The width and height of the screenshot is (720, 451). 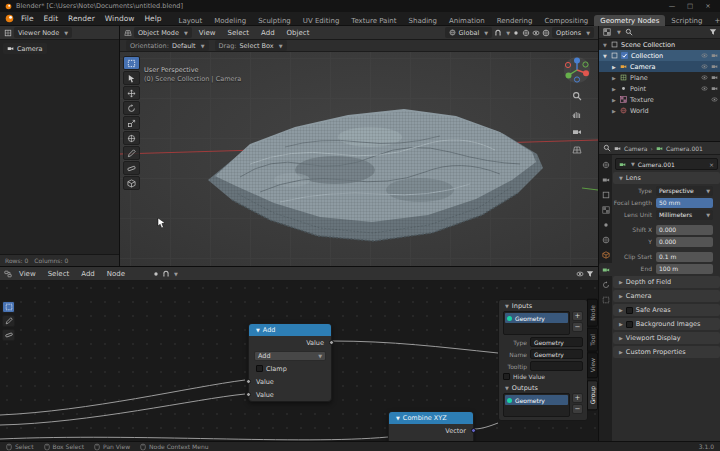 I want to click on editor-type-icon, so click(x=8, y=274).